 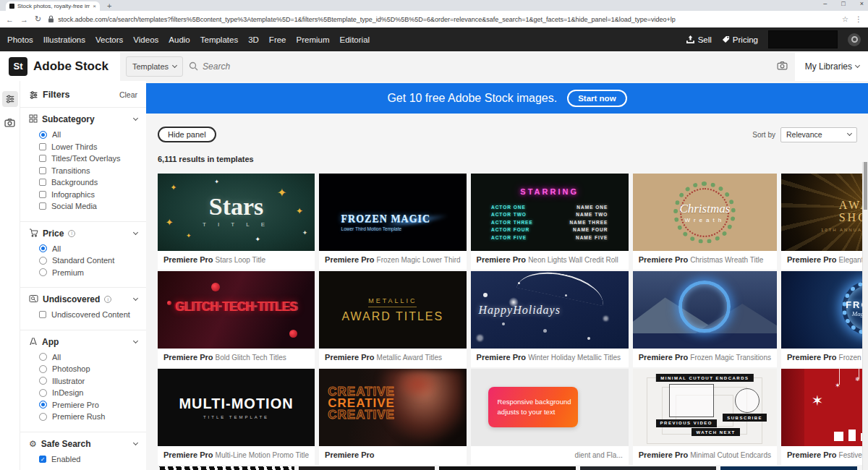 What do you see at coordinates (129, 95) in the screenshot?
I see `clear-filters-button: Clear` at bounding box center [129, 95].